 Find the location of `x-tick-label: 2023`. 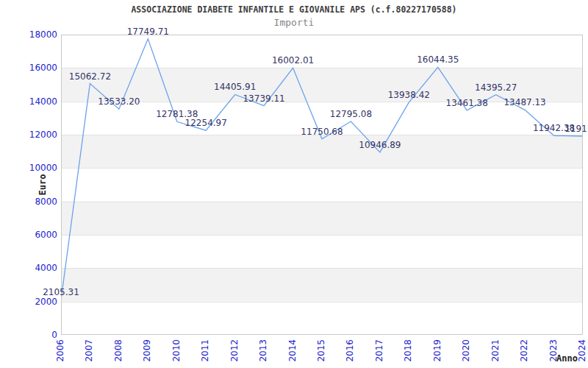

x-tick-label: 2023 is located at coordinates (553, 350).